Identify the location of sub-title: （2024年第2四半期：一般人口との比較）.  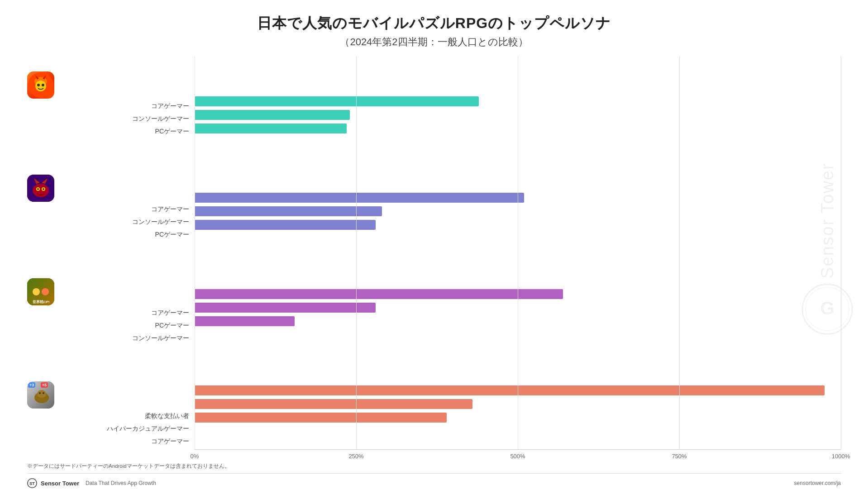
(434, 42).